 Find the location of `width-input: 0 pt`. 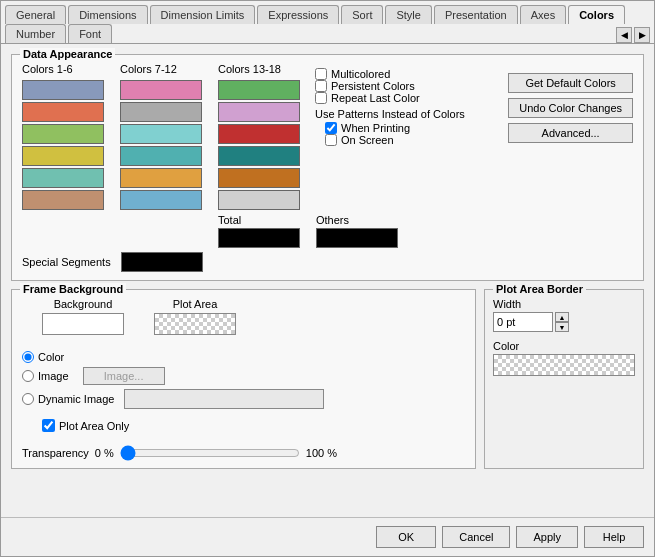

width-input: 0 pt is located at coordinates (523, 322).